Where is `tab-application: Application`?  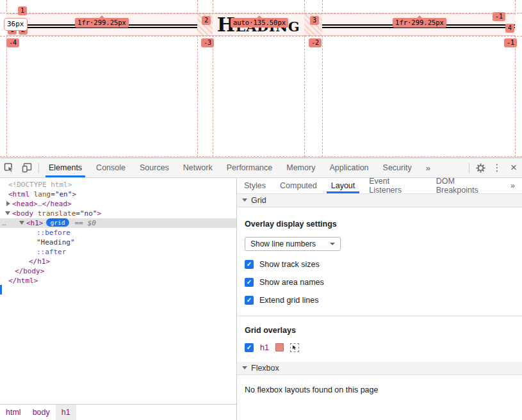
tab-application: Application is located at coordinates (348, 168).